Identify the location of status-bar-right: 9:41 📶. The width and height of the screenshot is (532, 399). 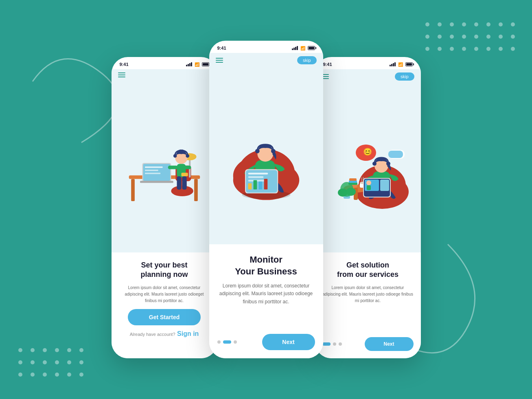
(368, 63).